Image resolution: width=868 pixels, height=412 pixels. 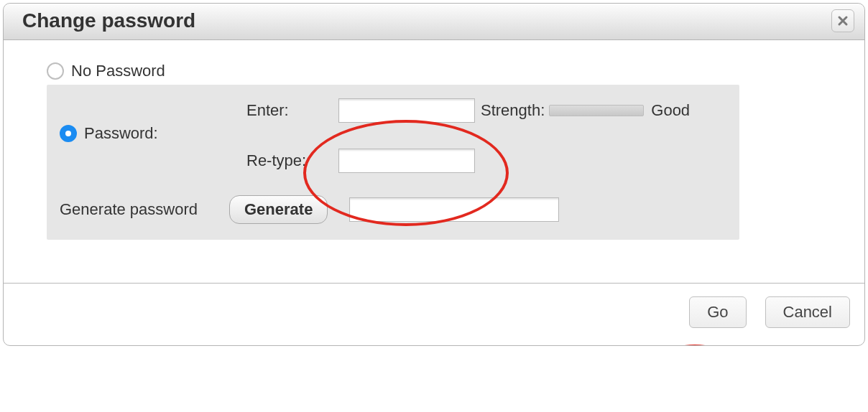 I want to click on option-label: No Password, so click(x=118, y=71).